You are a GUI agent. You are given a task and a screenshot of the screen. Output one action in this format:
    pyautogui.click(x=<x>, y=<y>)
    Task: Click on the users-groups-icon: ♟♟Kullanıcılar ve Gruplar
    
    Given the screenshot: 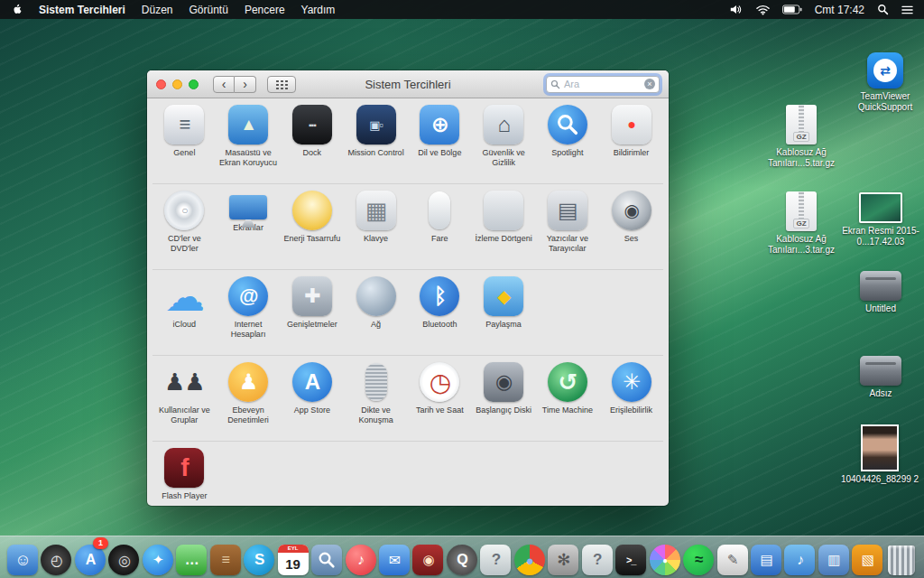 What is the action you would take?
    pyautogui.click(x=184, y=401)
    